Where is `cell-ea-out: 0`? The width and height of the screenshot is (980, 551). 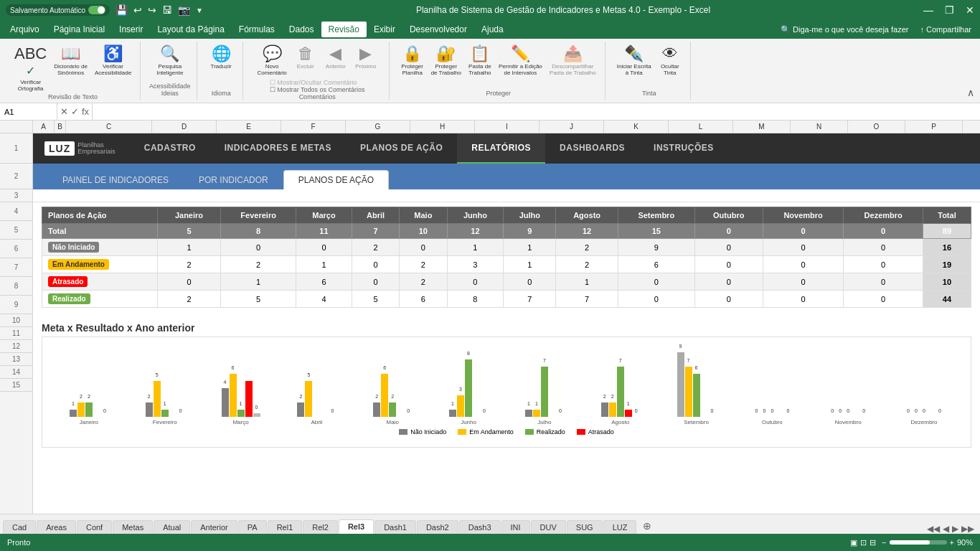
cell-ea-out: 0 is located at coordinates (729, 265).